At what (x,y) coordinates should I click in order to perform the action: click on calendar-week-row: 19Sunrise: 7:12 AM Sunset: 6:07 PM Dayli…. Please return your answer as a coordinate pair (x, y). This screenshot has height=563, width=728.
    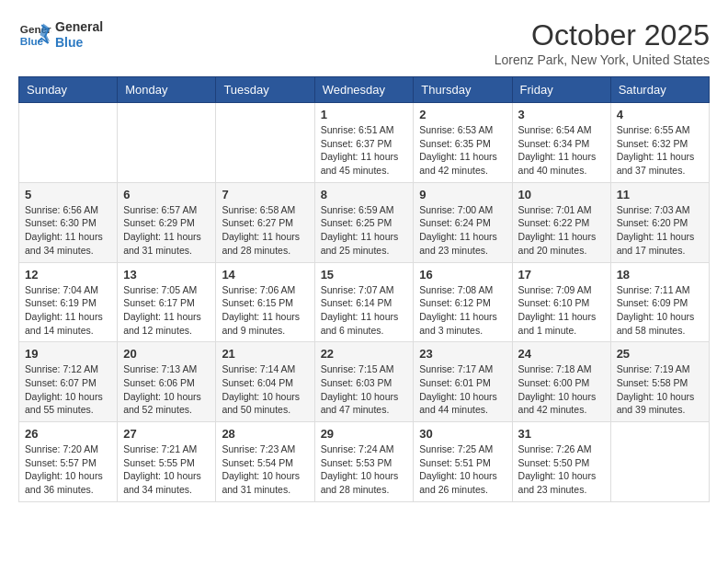
    Looking at the image, I should click on (364, 383).